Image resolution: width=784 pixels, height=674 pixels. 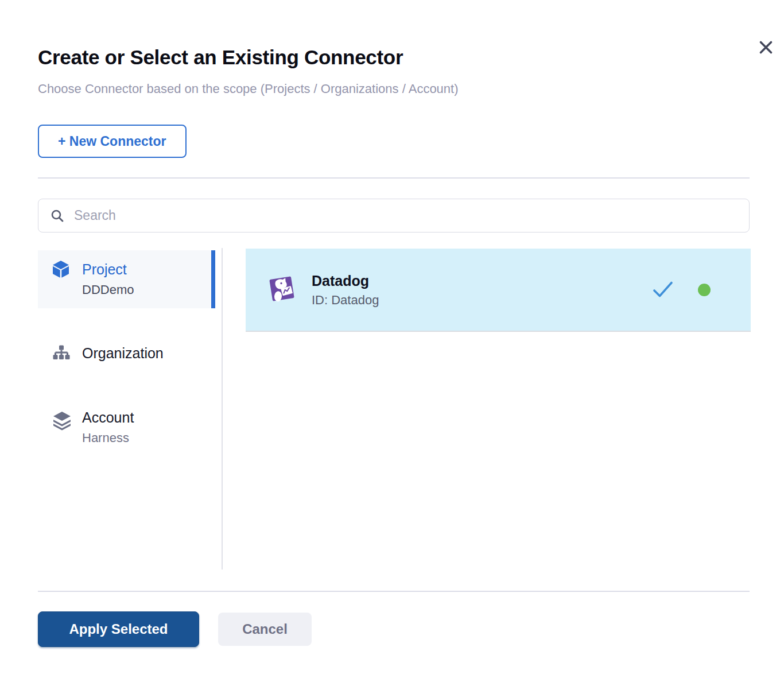 I want to click on search-icon, so click(x=57, y=216).